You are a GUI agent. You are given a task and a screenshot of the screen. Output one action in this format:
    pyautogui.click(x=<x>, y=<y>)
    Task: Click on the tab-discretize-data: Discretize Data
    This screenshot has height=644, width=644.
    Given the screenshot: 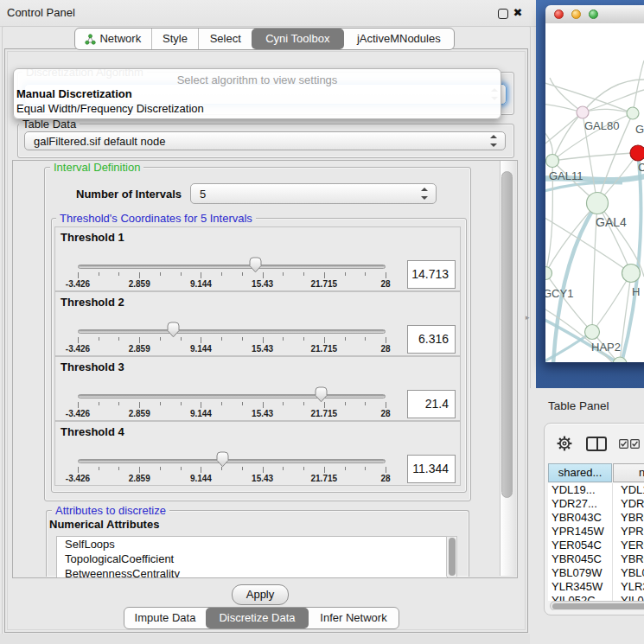 What is the action you would take?
    pyautogui.click(x=258, y=618)
    